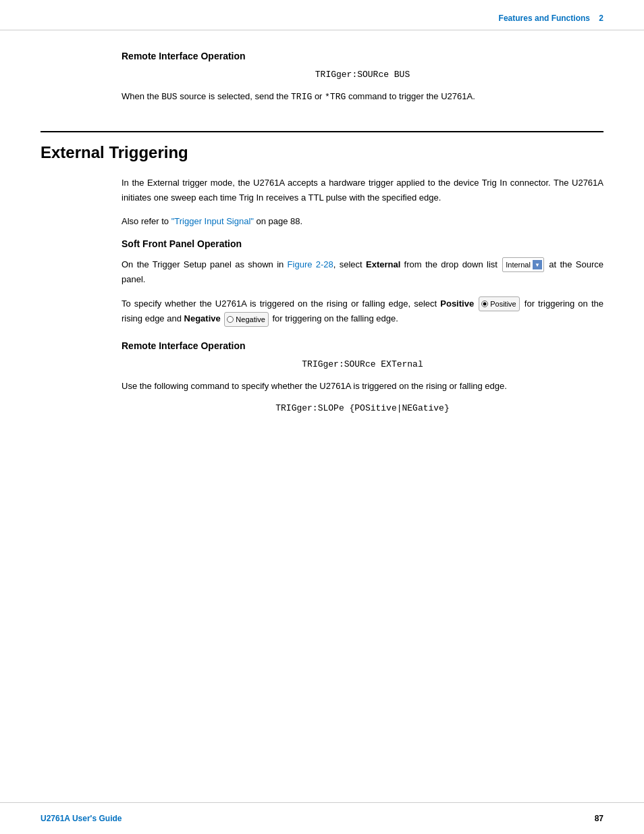  Describe the element at coordinates (500, 304) in the screenshot. I see `radio-positive: Positive` at that location.